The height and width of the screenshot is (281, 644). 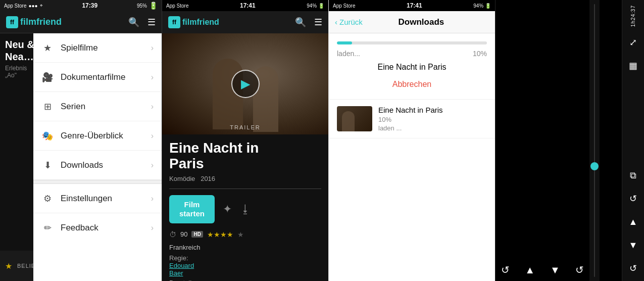 I want to click on resize-icon: ⤢, so click(x=633, y=42).